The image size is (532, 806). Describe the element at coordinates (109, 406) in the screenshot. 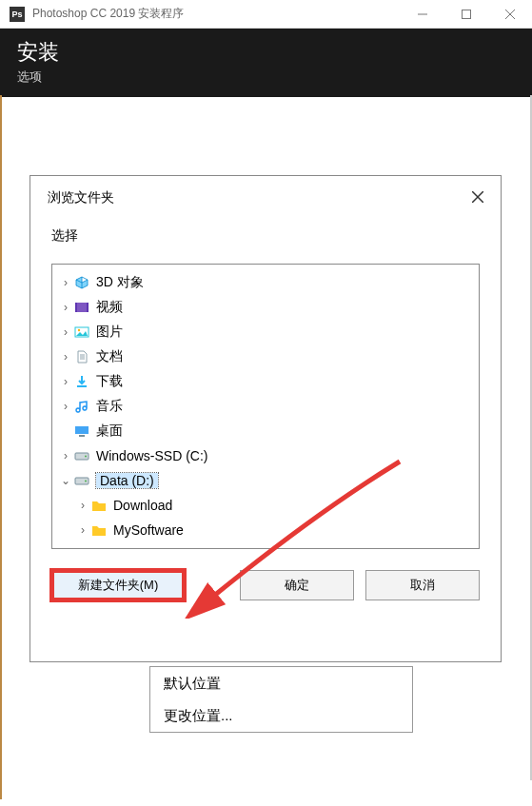

I see `tree-item-label: 音乐` at that location.